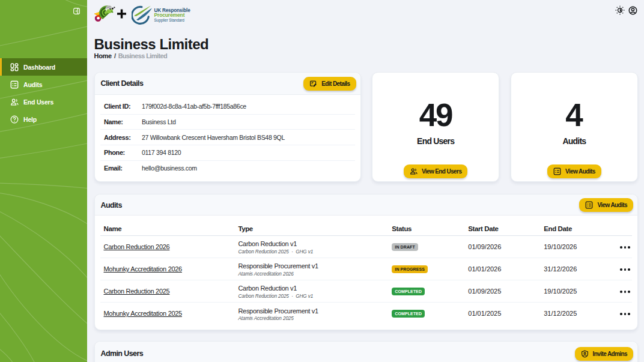 Image resolution: width=644 pixels, height=362 pixels. I want to click on svg-text: Supplier Standard, so click(169, 20).